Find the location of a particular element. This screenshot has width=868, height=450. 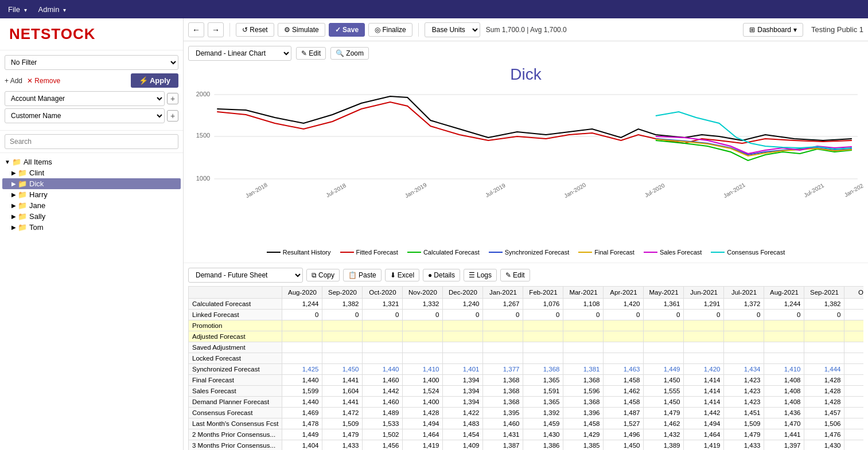

apply-button: ⚡ Apply is located at coordinates (155, 80).